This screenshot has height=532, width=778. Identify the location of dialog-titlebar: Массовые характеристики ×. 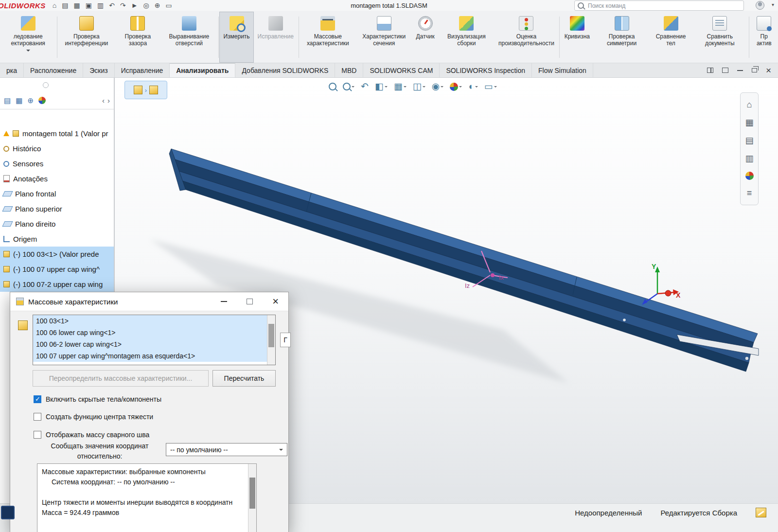
(149, 301).